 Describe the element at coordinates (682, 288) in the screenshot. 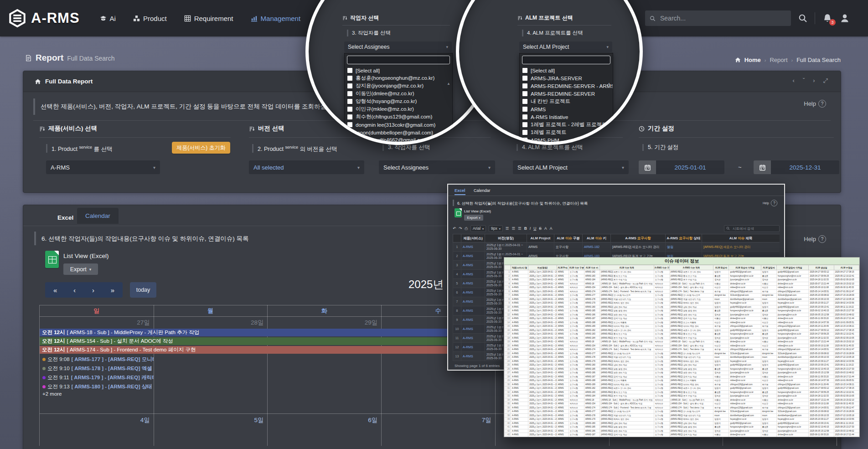

I see `sheet-row: 5A-RMS2025년 1분기 2025-04-01 ~ 2025-06-30A…` at that location.